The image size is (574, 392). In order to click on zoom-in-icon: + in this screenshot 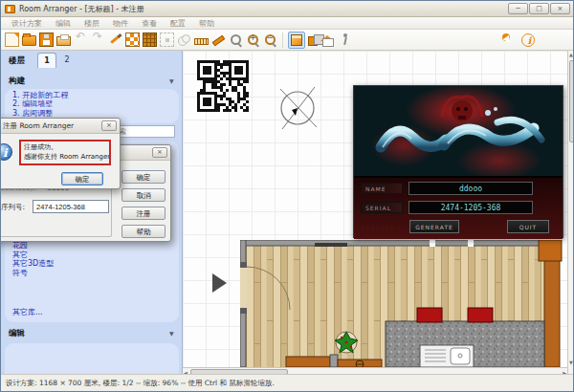, I will do `click(253, 40)`.